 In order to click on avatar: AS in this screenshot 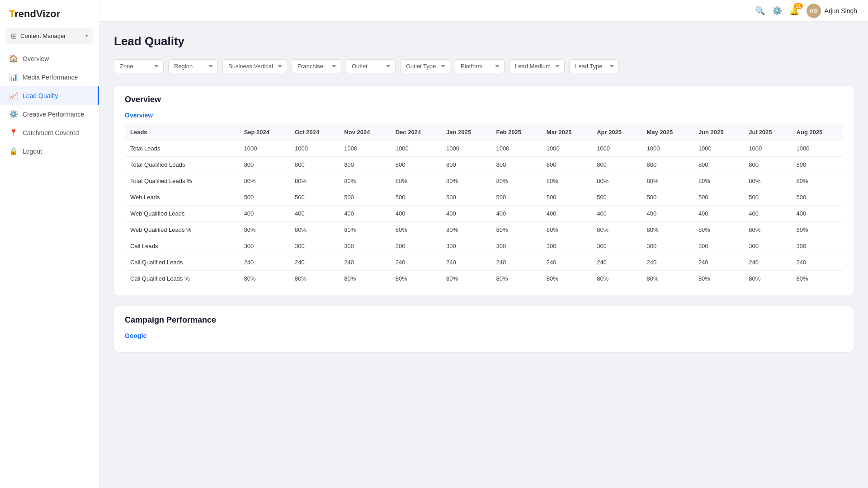, I will do `click(814, 11)`.